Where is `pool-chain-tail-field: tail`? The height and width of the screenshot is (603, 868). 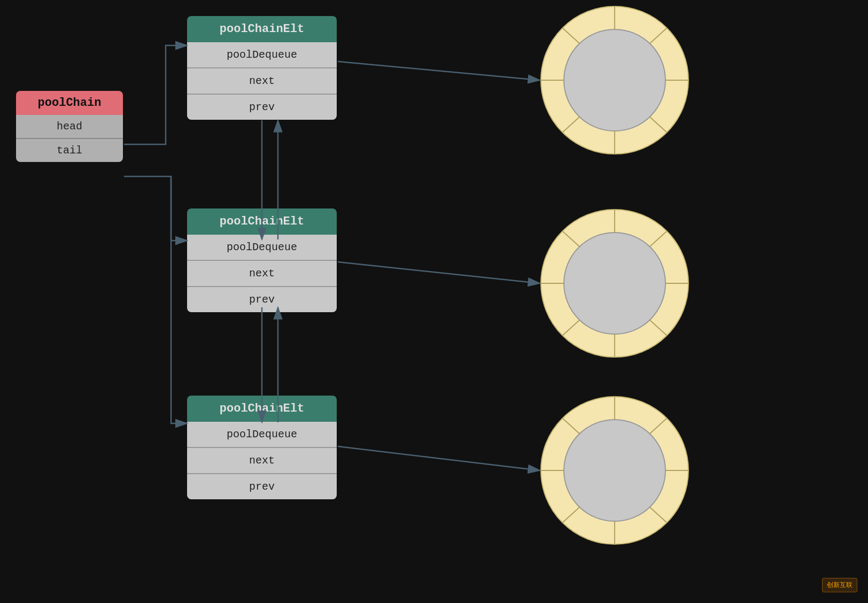
pool-chain-tail-field: tail is located at coordinates (69, 151).